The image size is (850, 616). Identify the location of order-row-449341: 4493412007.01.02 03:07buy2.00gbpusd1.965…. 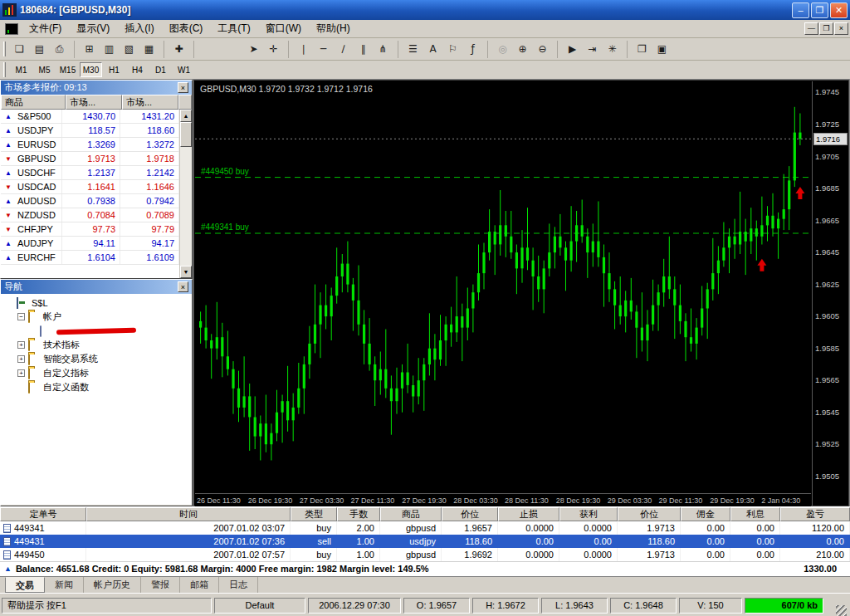
(425, 528).